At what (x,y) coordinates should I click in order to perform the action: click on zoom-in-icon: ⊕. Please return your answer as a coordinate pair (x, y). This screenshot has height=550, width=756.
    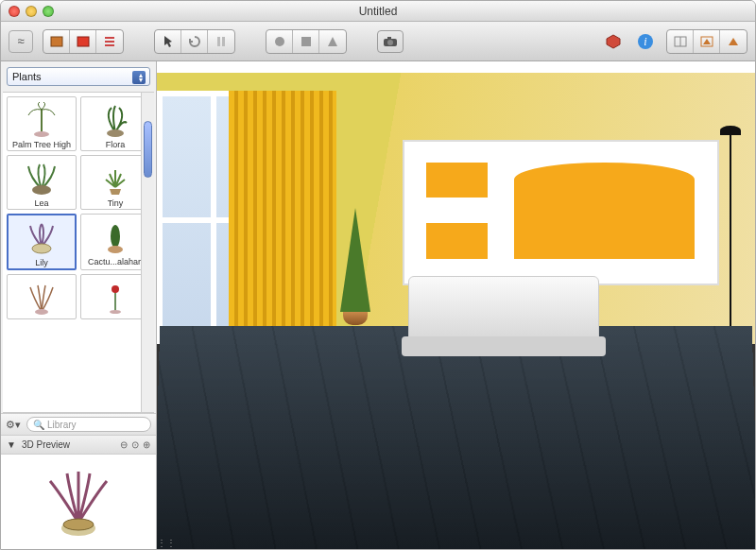
    Looking at the image, I should click on (146, 444).